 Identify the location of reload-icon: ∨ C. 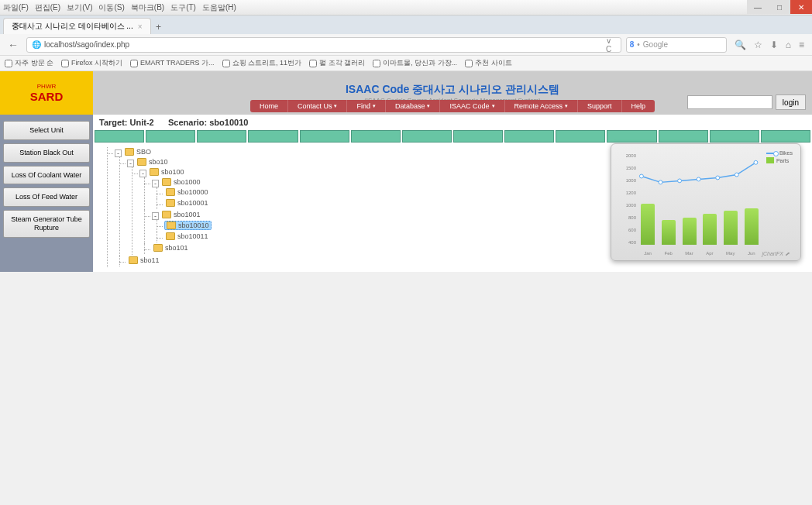
(609, 45).